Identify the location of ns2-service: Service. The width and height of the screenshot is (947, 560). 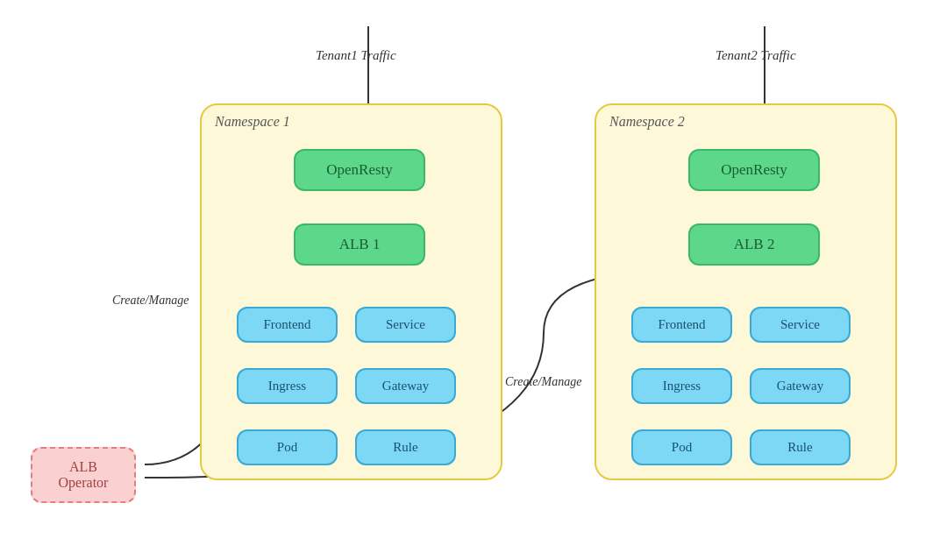
(800, 324).